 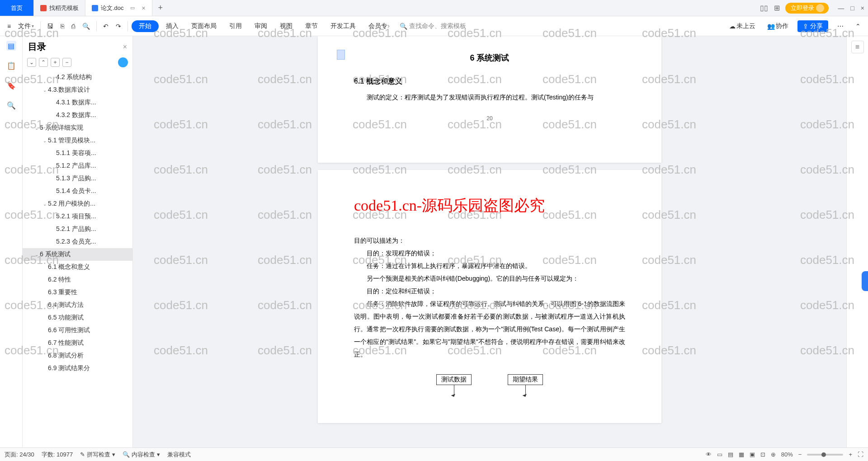 I want to click on file-menu: 文件▾, so click(x=26, y=26).